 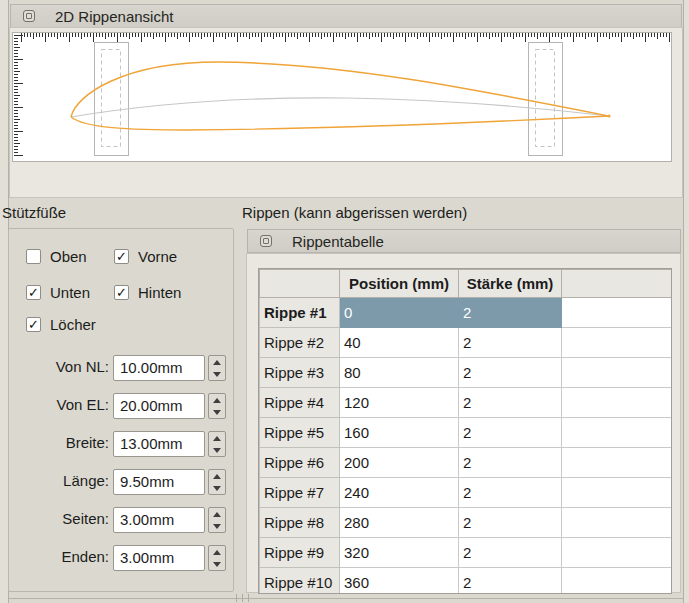 What do you see at coordinates (346, 598) in the screenshot?
I see `bottom-divider` at bounding box center [346, 598].